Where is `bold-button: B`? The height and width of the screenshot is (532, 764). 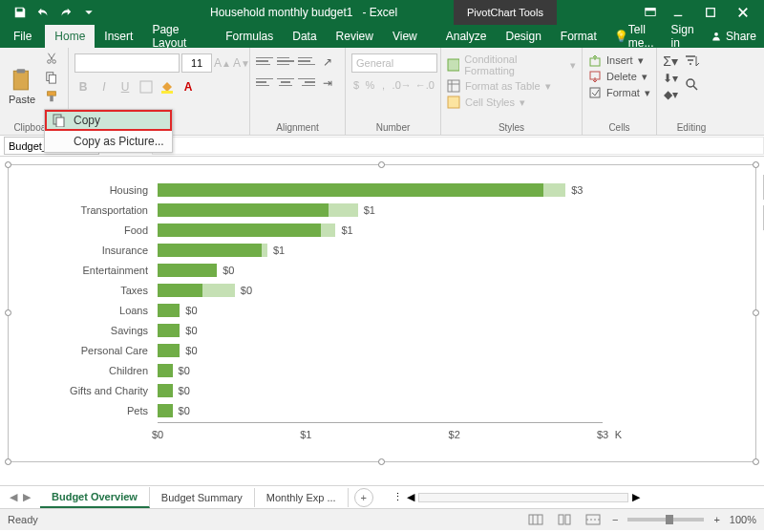 bold-button: B is located at coordinates (83, 87).